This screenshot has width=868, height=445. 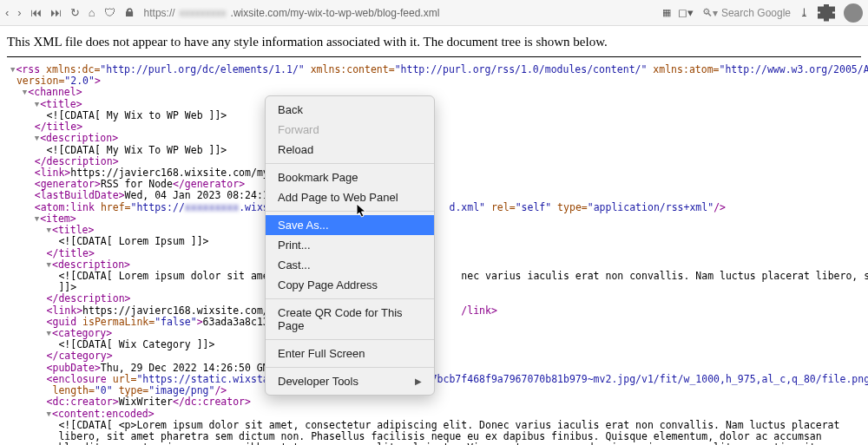 What do you see at coordinates (350, 319) in the screenshot?
I see `menu-qr-code: Create QR Code for This Page` at bounding box center [350, 319].